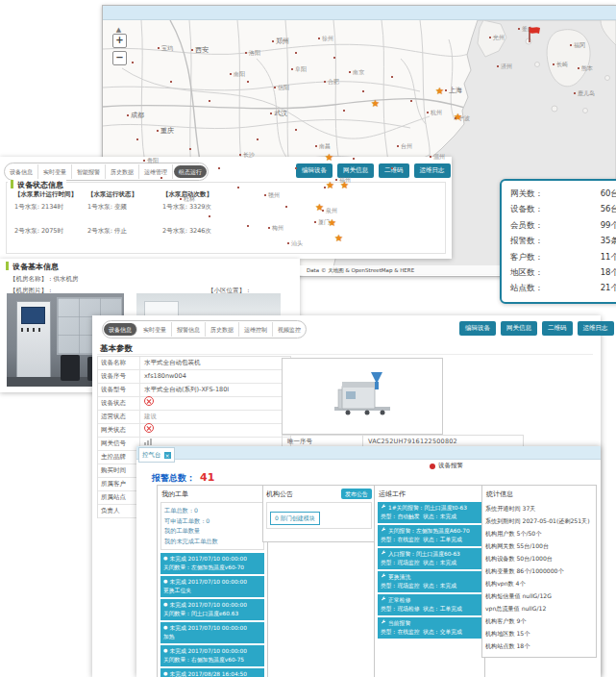  Describe the element at coordinates (527, 240) in the screenshot. I see `stats-label: 报警数：` at that location.